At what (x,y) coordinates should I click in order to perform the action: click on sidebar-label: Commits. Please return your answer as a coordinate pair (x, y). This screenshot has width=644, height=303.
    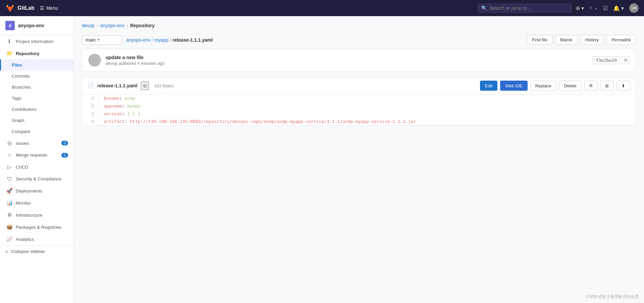
    Looking at the image, I should click on (21, 76).